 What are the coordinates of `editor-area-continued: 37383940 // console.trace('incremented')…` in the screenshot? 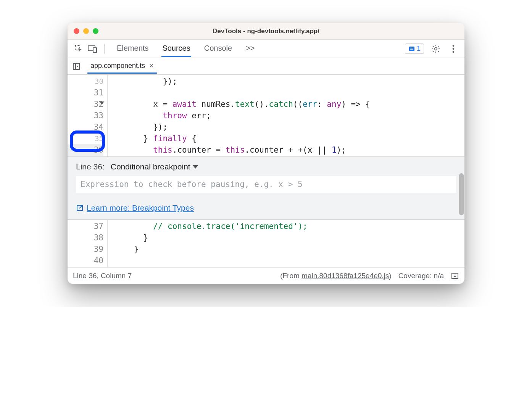 It's located at (266, 243).